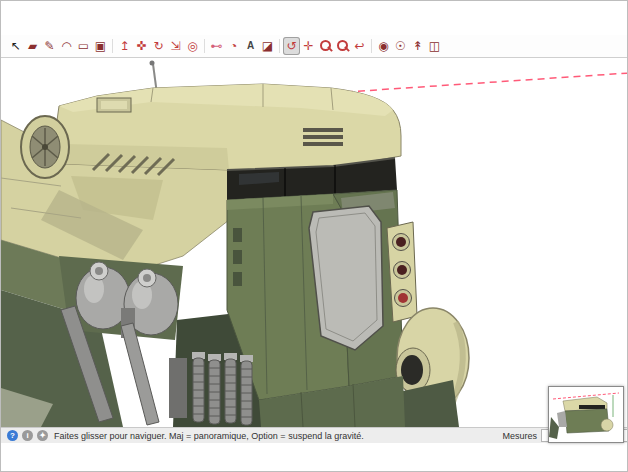  What do you see at coordinates (487, 82) in the screenshot?
I see `axis-line-red` at bounding box center [487, 82].